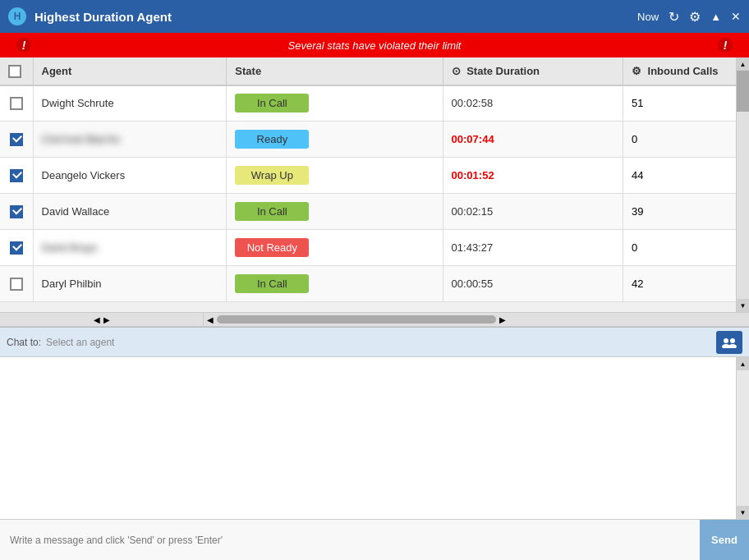  I want to click on state-duration: 00:07:44, so click(532, 140).